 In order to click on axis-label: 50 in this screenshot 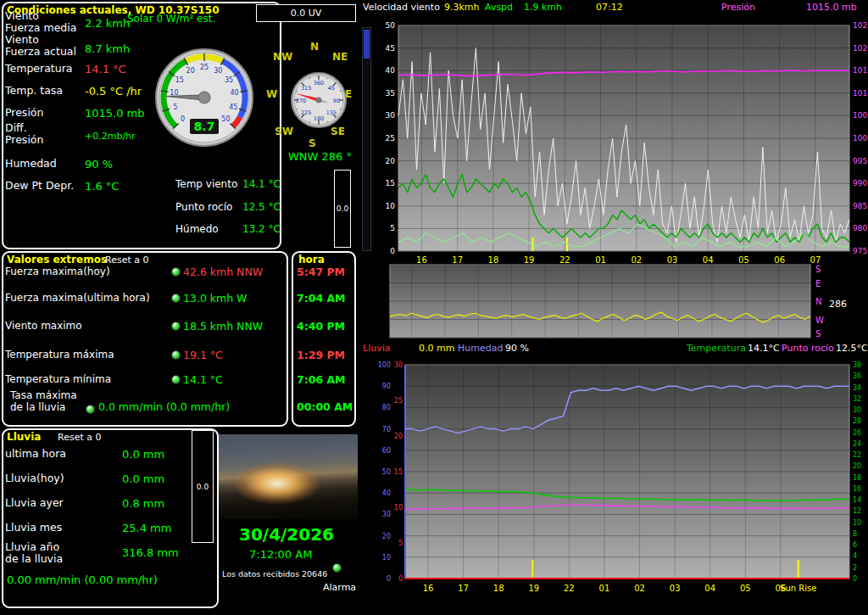, I will do `click(225, 119)`.